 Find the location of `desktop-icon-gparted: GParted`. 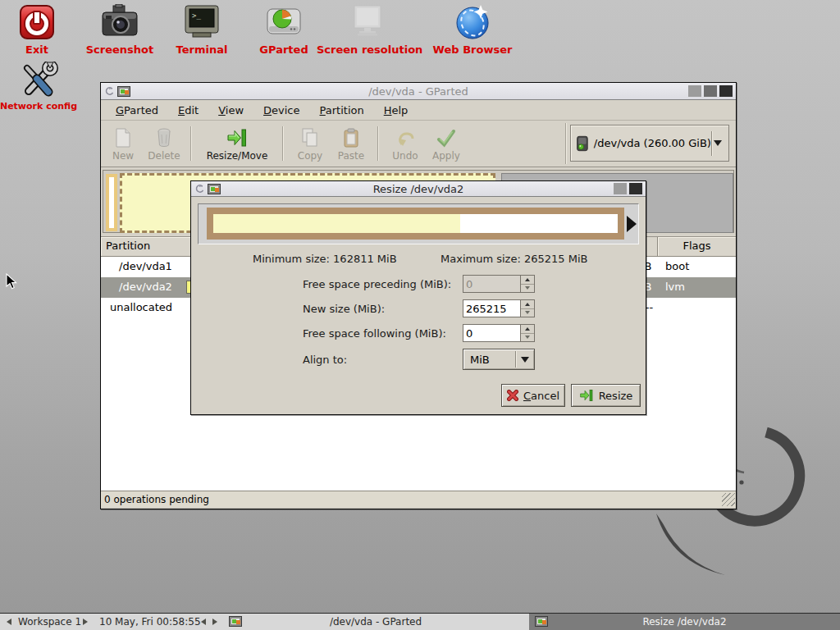

desktop-icon-gparted: GParted is located at coordinates (284, 29).